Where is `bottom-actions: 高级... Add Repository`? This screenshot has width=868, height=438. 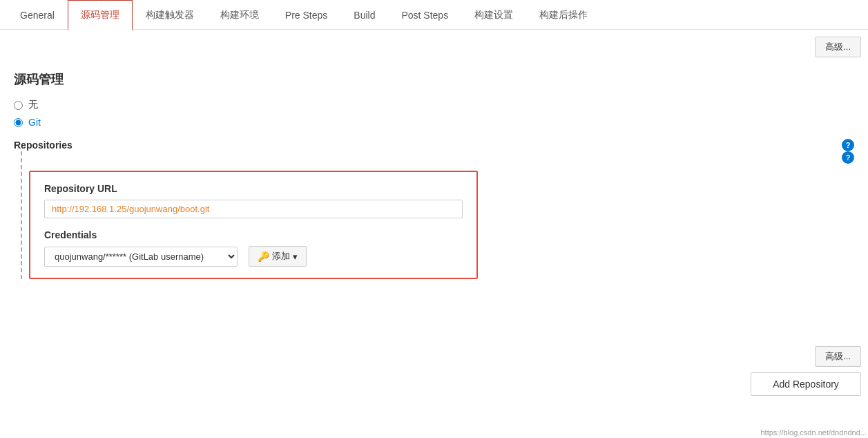 bottom-actions: 高级... Add Repository is located at coordinates (806, 371).